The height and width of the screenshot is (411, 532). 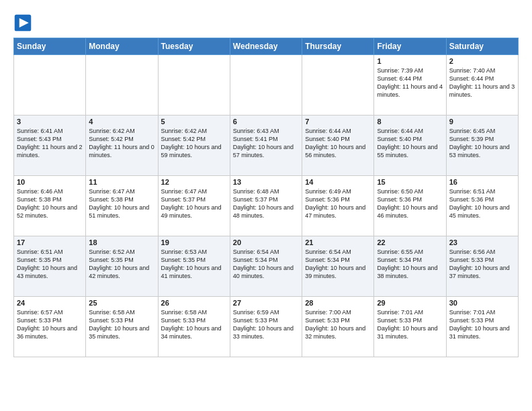 What do you see at coordinates (482, 265) in the screenshot?
I see `cell-info: Sunrise: 6:56 AM Sunset: 5:33 PM Dayligh…` at bounding box center [482, 265].